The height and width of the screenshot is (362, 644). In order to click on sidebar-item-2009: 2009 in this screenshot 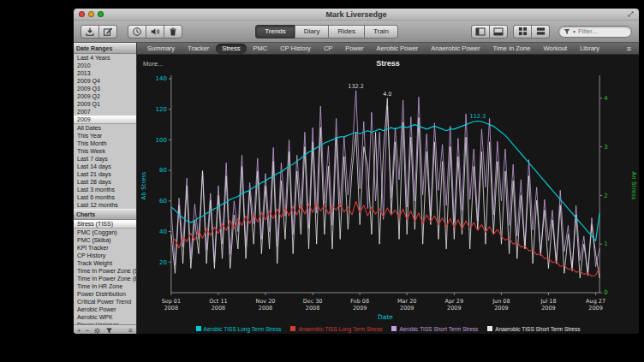, I will do `click(104, 120)`.